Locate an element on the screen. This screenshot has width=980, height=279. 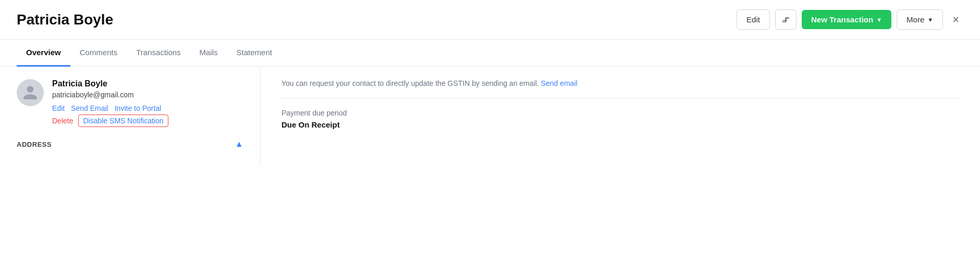
new-transaction-label: New Transaction is located at coordinates (842, 20).